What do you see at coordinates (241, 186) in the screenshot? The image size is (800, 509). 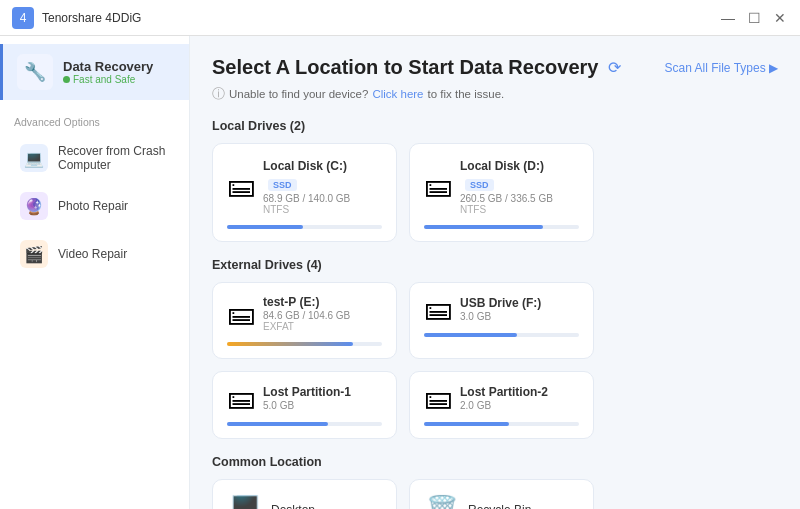 I see `drive-c-icon: 🖴` at bounding box center [241, 186].